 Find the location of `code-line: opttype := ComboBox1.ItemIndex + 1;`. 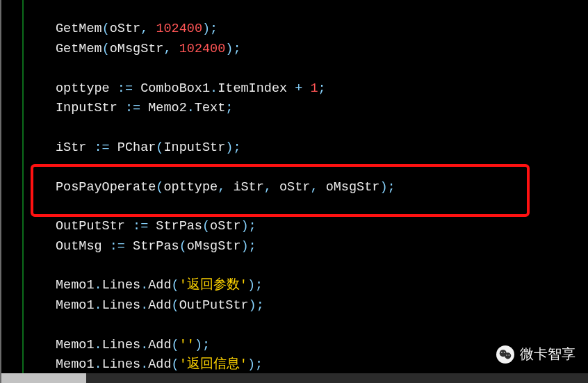

code-line: opttype := ComboBox1.ItemIndex + 1; is located at coordinates (215, 89).